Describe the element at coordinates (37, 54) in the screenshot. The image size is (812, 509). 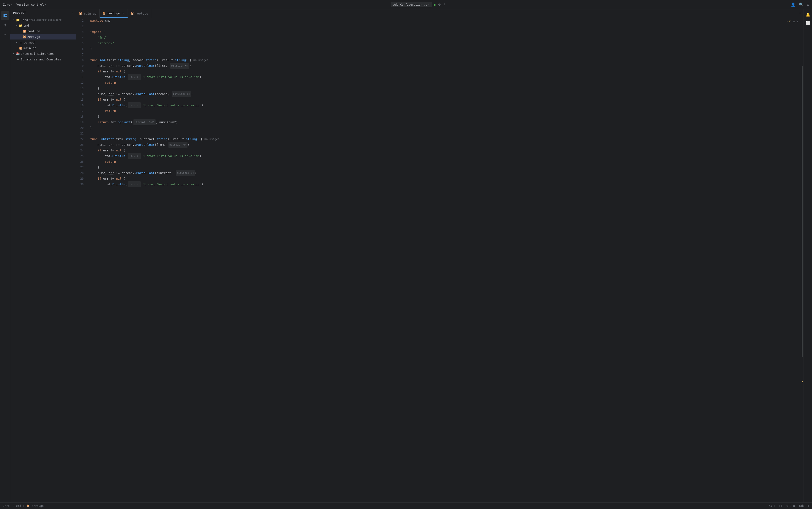
I see `tree-label-ext-libs: External Libraries` at that location.